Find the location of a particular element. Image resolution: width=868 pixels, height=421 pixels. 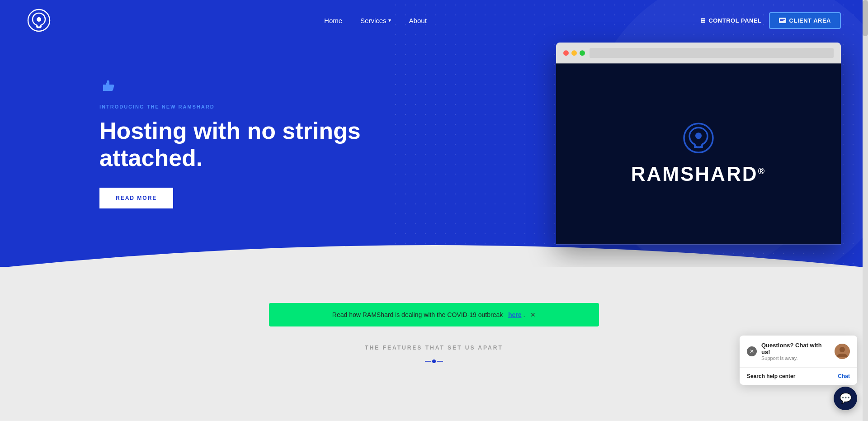

scrollbar-thumb is located at coordinates (865, 18).